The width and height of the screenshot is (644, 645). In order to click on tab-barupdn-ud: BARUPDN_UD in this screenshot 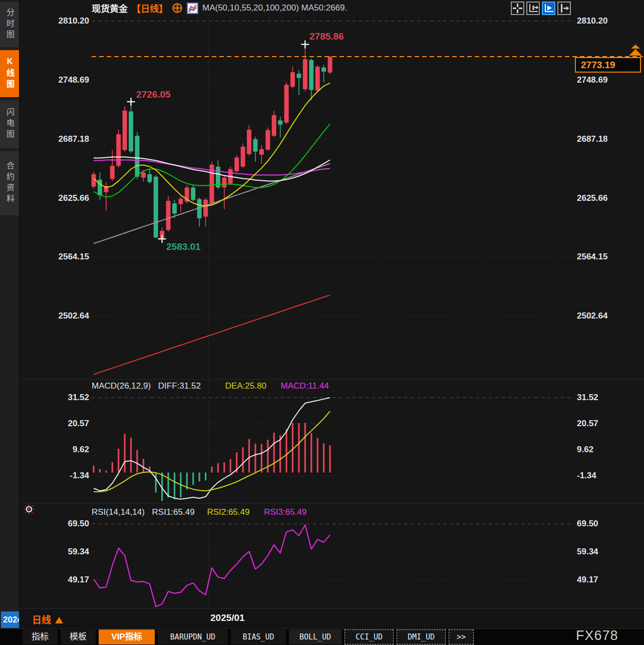, I will do `click(193, 637)`.